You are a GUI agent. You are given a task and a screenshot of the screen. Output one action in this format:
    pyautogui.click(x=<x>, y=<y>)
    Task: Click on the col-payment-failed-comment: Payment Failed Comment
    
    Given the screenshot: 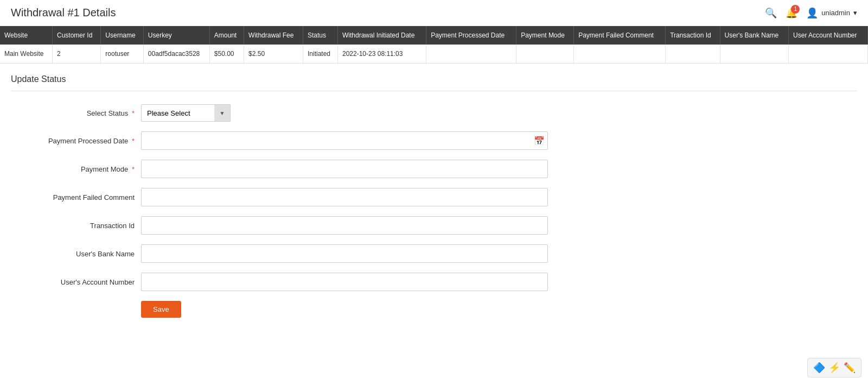 What is the action you would take?
    pyautogui.click(x=620, y=35)
    